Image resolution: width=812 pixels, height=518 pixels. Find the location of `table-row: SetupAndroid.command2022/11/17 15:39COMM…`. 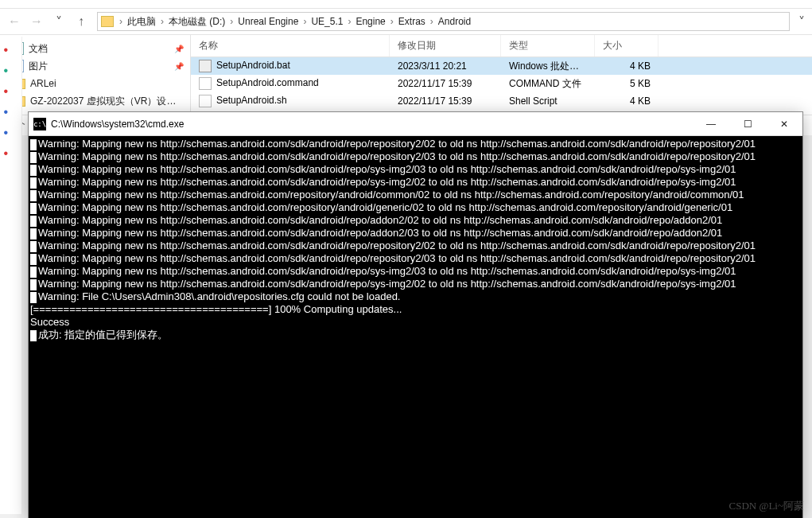

table-row: SetupAndroid.command2022/11/17 15:39COMM… is located at coordinates (501, 84).